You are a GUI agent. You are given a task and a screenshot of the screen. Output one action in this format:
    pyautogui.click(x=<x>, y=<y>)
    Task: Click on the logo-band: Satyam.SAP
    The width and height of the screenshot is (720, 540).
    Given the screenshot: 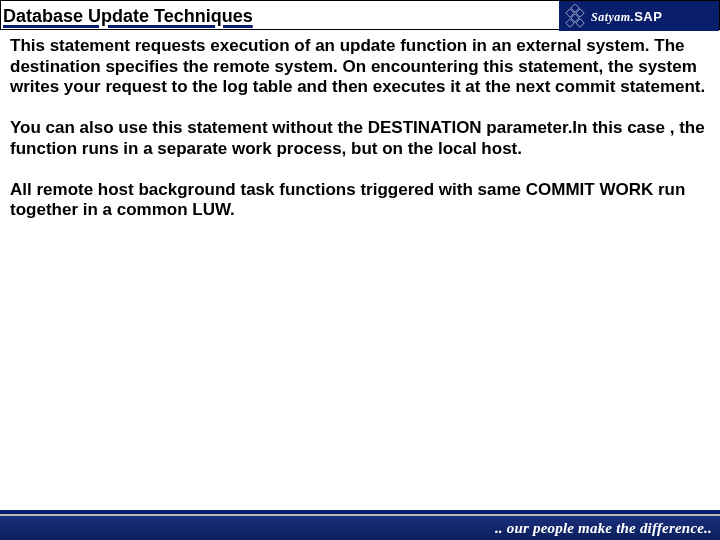 What is the action you would take?
    pyautogui.click(x=639, y=16)
    